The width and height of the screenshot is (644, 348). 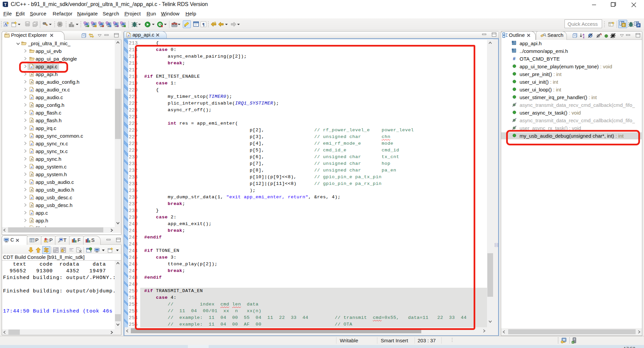 What do you see at coordinates (624, 25) in the screenshot?
I see `svg-text: C` at bounding box center [624, 25].